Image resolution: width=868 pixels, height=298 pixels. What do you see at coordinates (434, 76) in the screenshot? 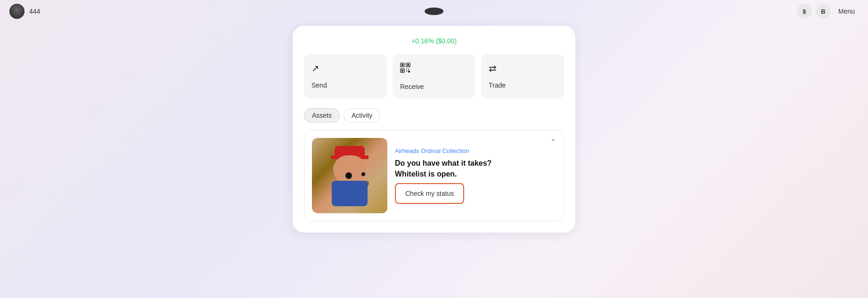
I see `receive-button: Receive` at bounding box center [434, 76].